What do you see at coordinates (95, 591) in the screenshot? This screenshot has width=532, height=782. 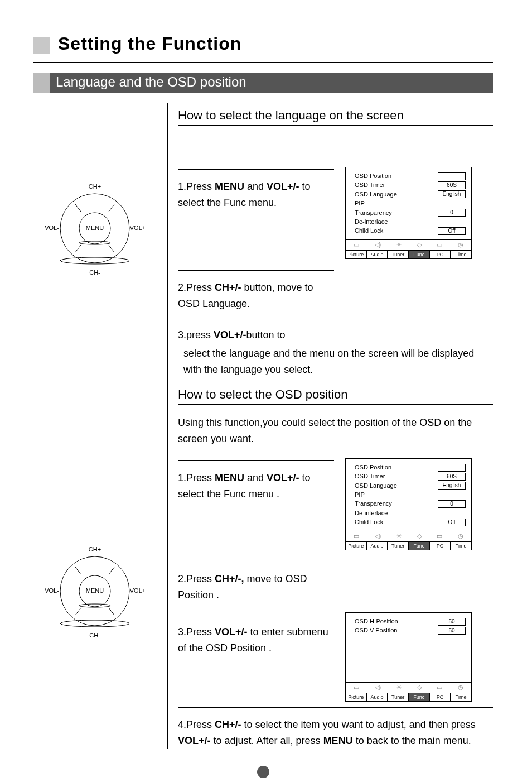 I see `remote-dial-2: CH+ CH- VOL- VOL+ MENU` at bounding box center [95, 591].